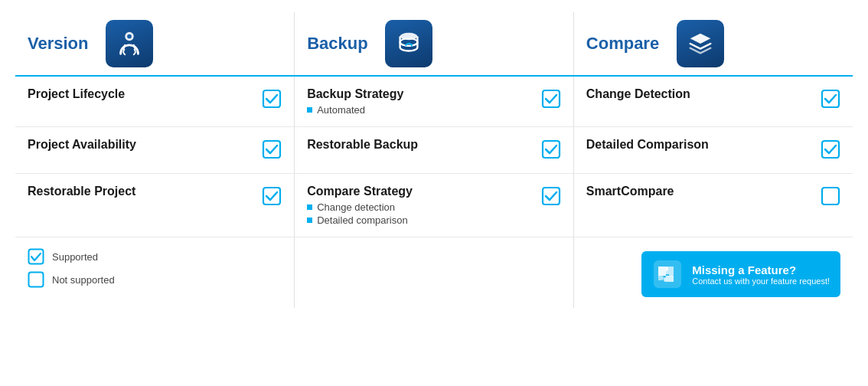 The width and height of the screenshot is (868, 386). Describe the element at coordinates (36, 257) in the screenshot. I see `supported-checkbox-icon` at that location.